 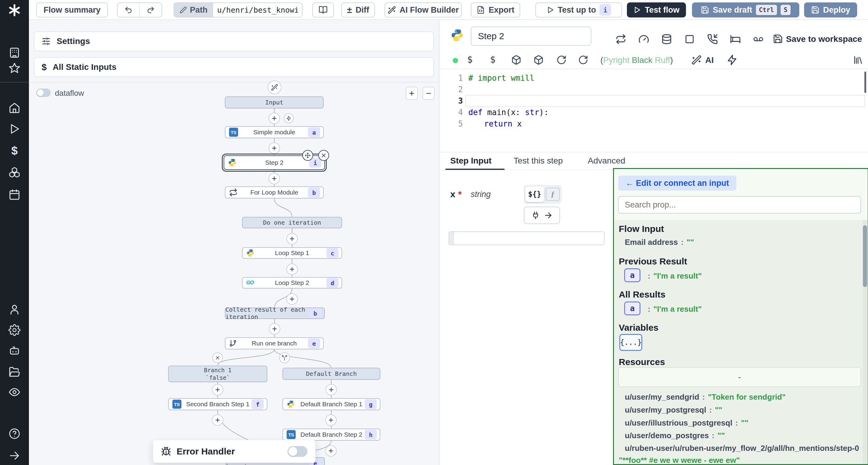 I want to click on panel-scrollbar-thumb, so click(x=865, y=256).